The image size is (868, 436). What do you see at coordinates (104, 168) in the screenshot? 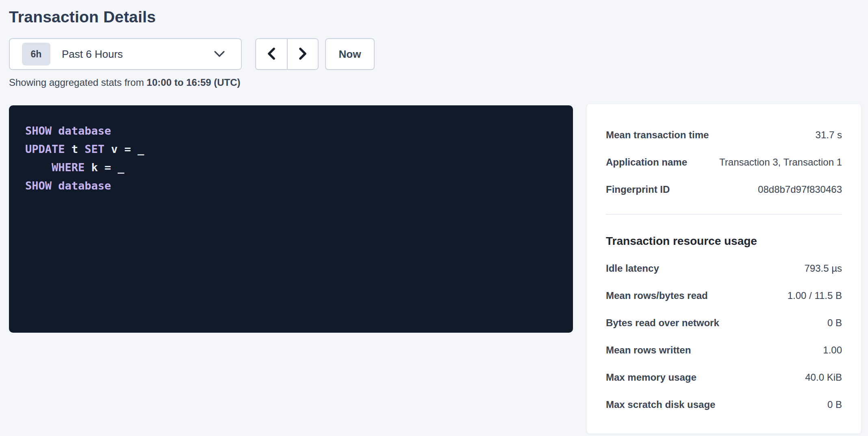
I see `sql-text: k = _` at bounding box center [104, 168].